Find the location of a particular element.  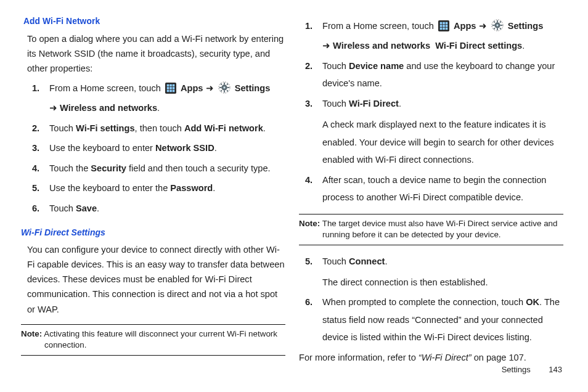

rstep-5: 5. Touch Connect. The direct connection … is located at coordinates (434, 272).